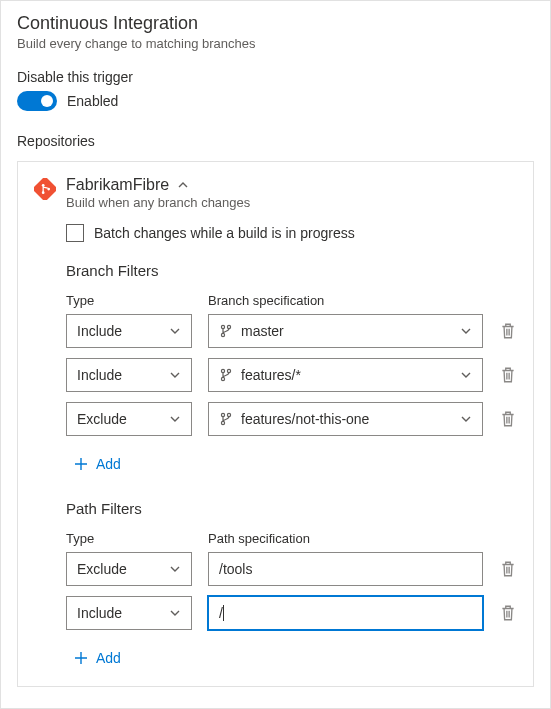 This screenshot has height=709, width=551. Describe the element at coordinates (292, 508) in the screenshot. I see `path-filters-heading: Path Filters` at that location.